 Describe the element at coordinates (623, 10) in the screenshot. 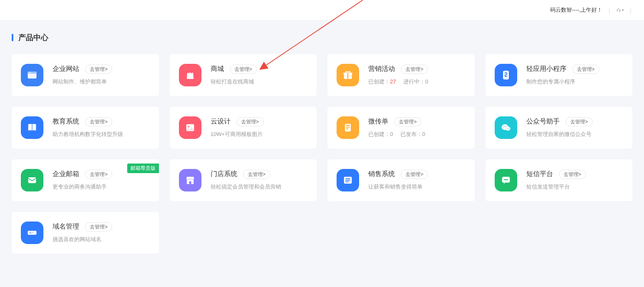

I see `chevron-down-icon: ▾` at that location.